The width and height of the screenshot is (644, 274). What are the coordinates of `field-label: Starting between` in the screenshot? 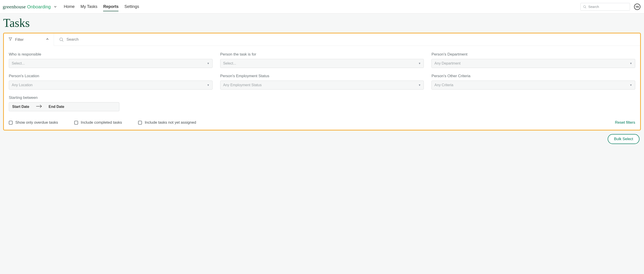 It's located at (110, 98).